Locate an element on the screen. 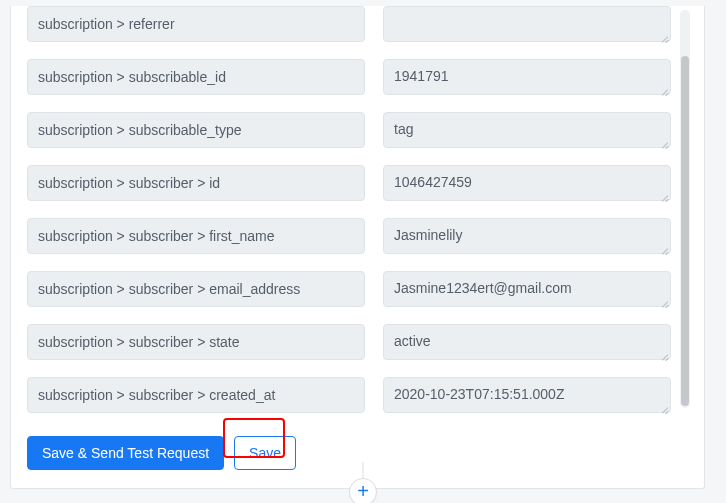 The image size is (726, 503). save-button: Save is located at coordinates (265, 453).